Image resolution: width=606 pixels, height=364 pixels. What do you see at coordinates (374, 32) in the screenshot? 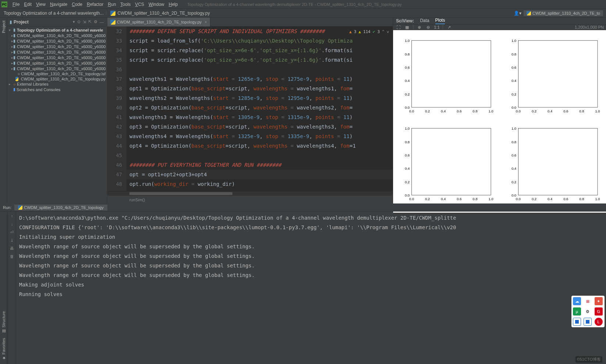
I see `weak-warning-icon: ✔` at bounding box center [374, 32].